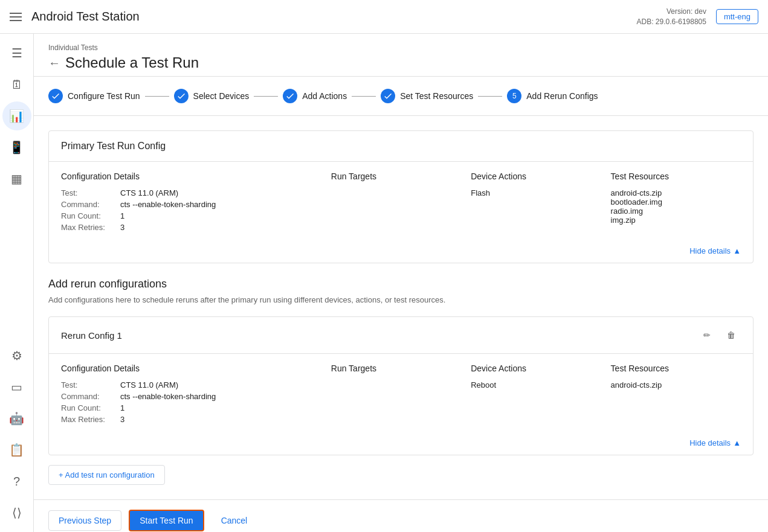 This screenshot has width=768, height=532. Describe the element at coordinates (166, 521) in the screenshot. I see `start-test-run-button: Start Test Run` at that location.